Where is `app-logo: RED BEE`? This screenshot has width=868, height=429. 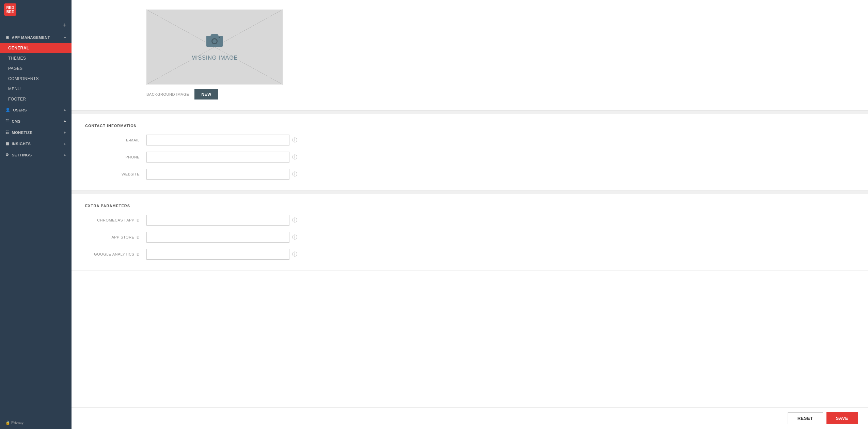
app-logo: RED BEE is located at coordinates (10, 10).